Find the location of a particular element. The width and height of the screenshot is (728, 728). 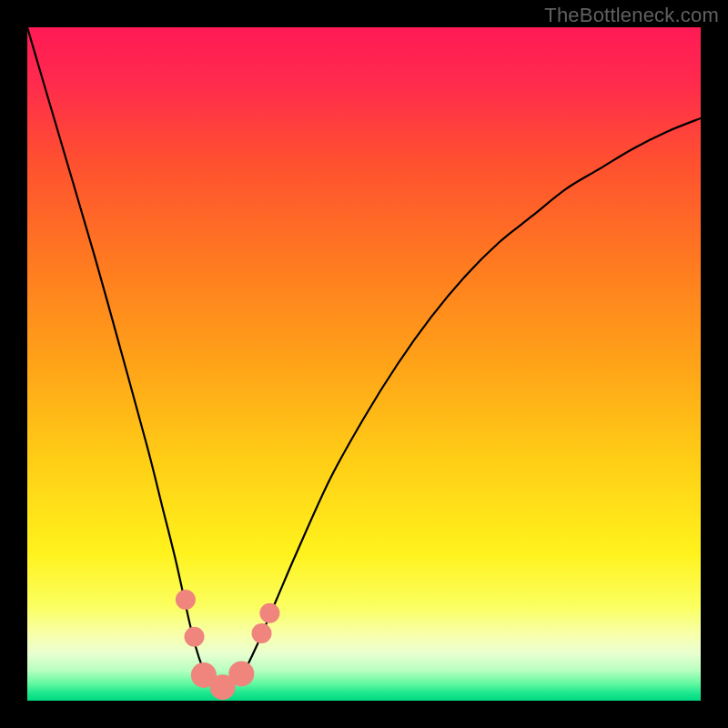

attribution-text: TheBottleneck.com is located at coordinates (632, 15).